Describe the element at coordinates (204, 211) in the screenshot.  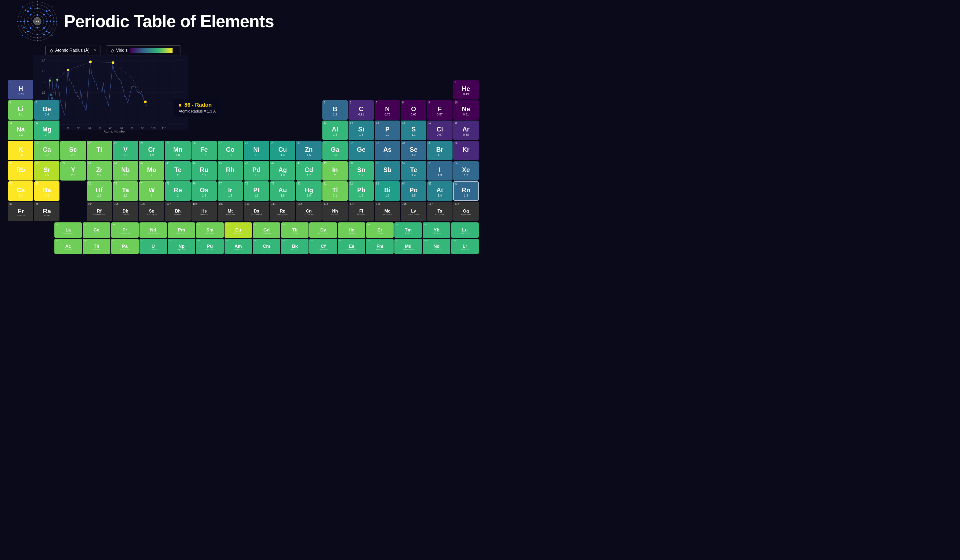
I see `element-hs: 108HsHassium` at that location.